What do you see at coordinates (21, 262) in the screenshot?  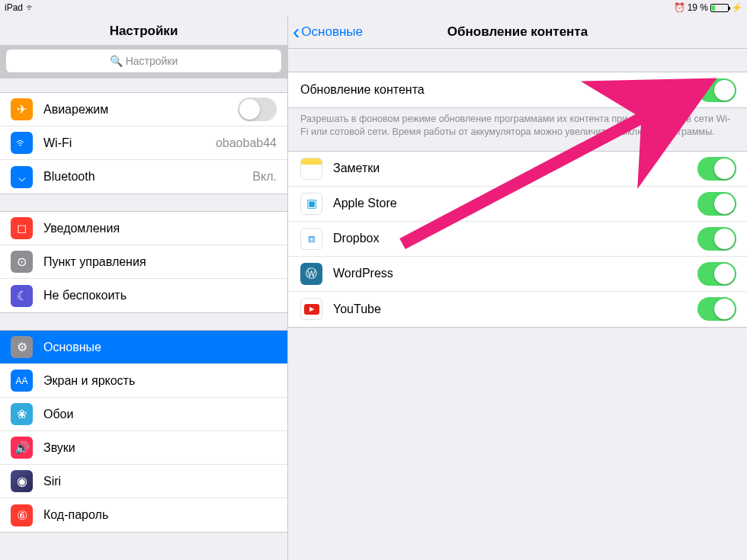 I see `control-center-icon: ⊙` at bounding box center [21, 262].